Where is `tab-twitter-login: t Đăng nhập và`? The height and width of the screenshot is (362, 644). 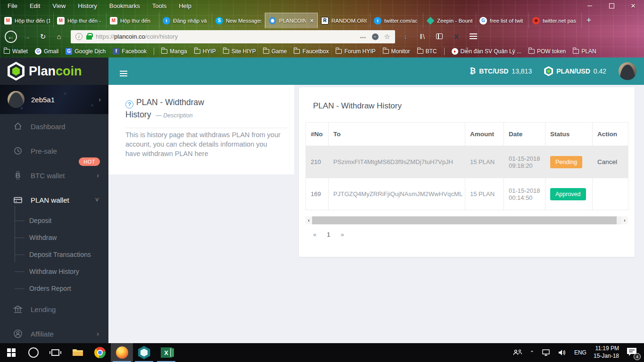
tab-twitter-login: t Đăng nhập và is located at coordinates (186, 21).